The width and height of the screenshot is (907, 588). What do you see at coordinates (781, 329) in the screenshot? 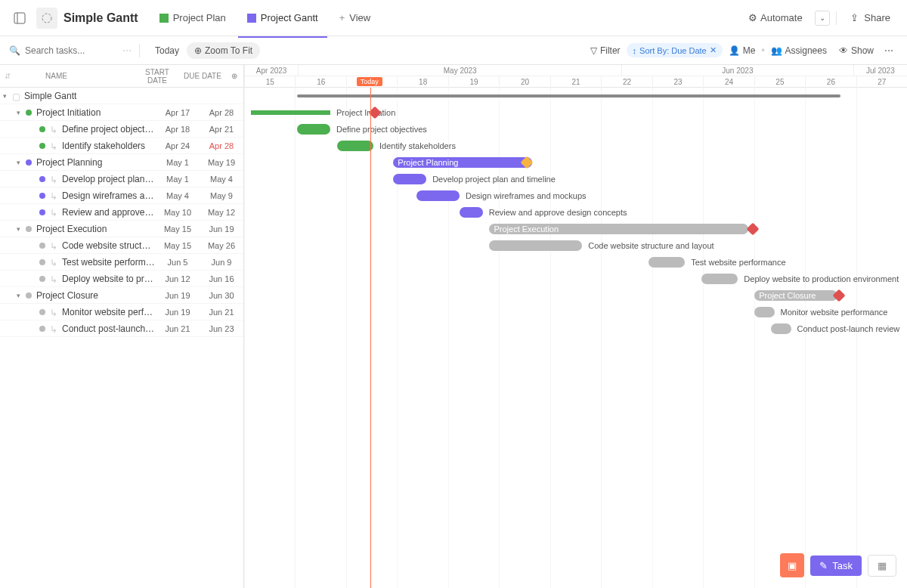
I see `gantt-bar: Conduct post-launch review` at bounding box center [781, 329].